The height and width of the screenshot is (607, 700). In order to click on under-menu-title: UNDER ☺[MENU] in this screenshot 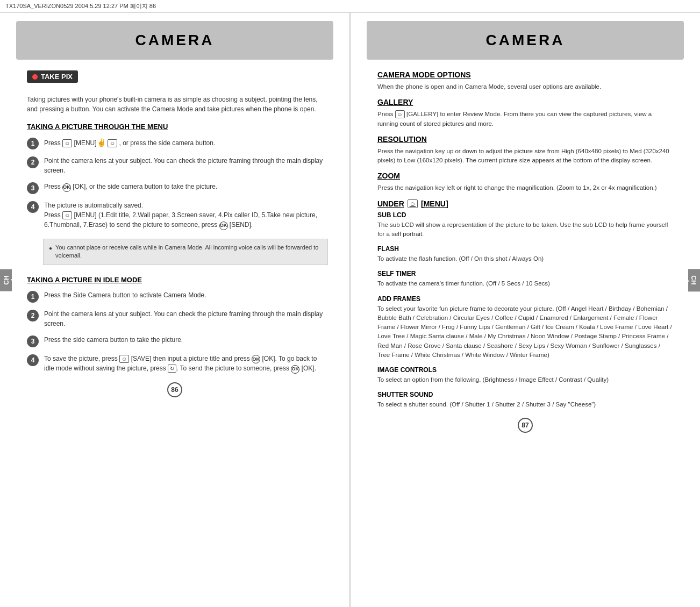, I will do `click(525, 204)`.